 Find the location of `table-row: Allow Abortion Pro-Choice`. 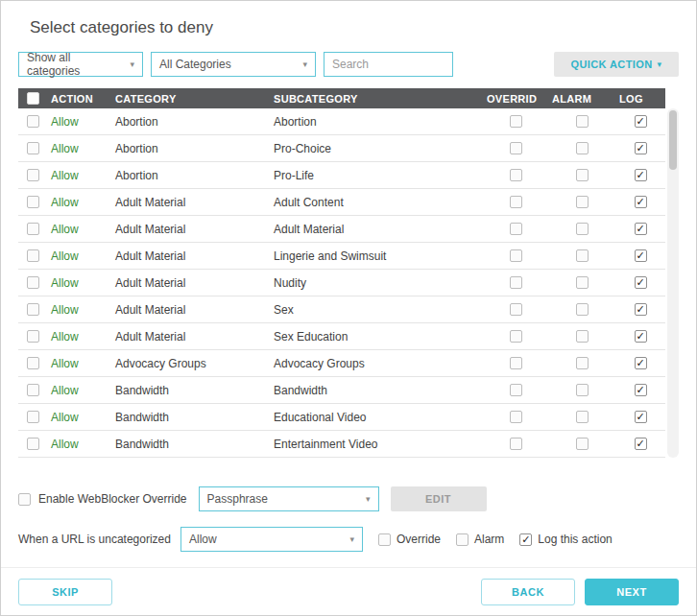

table-row: Allow Abortion Pro-Choice is located at coordinates (342, 149).